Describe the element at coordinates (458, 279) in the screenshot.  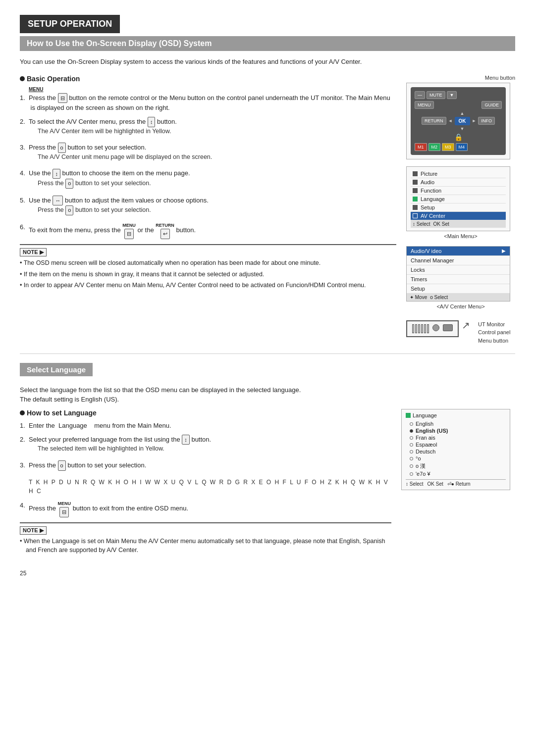
I see `av-timers: Timers` at that location.